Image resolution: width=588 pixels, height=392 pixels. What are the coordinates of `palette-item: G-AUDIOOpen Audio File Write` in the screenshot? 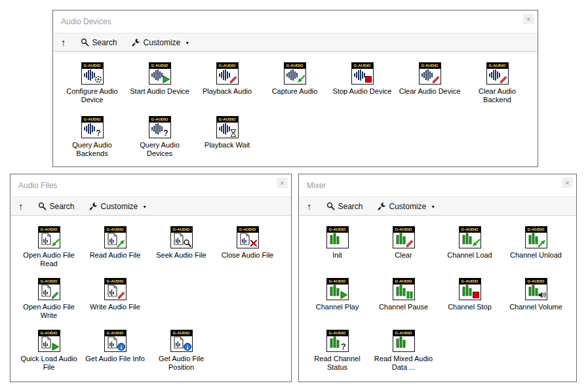 It's located at (49, 299).